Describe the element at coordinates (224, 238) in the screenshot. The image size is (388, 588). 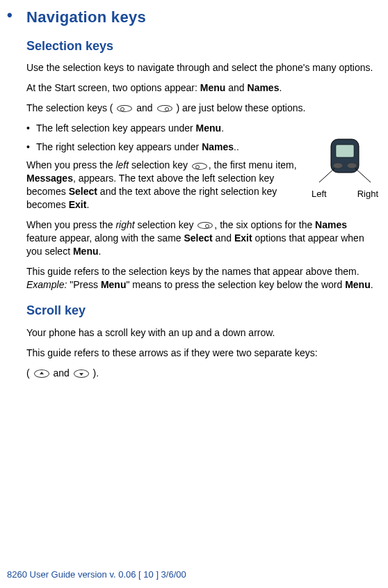
I see `p5h: and` at that location.